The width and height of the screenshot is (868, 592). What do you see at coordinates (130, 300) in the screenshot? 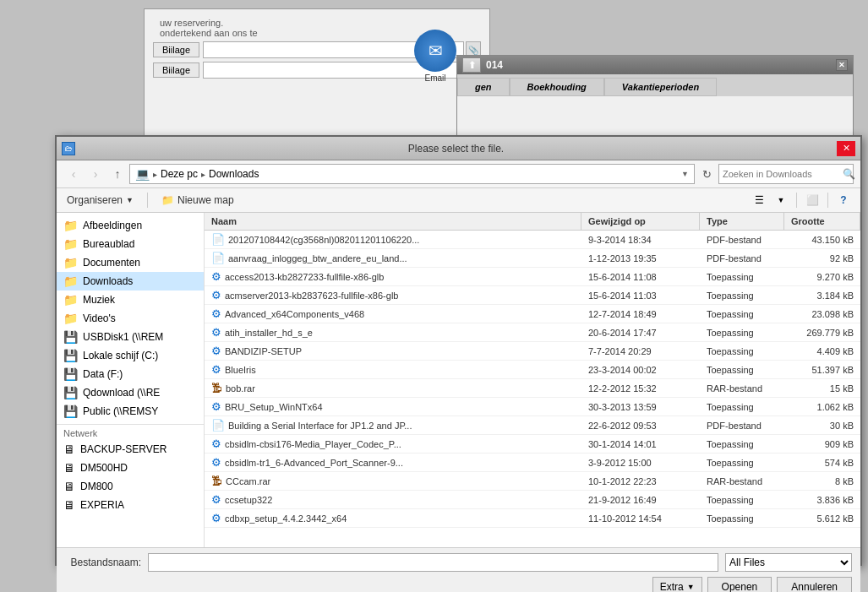
I see `sidebar-item-muziek: 📁Muziek` at bounding box center [130, 300].